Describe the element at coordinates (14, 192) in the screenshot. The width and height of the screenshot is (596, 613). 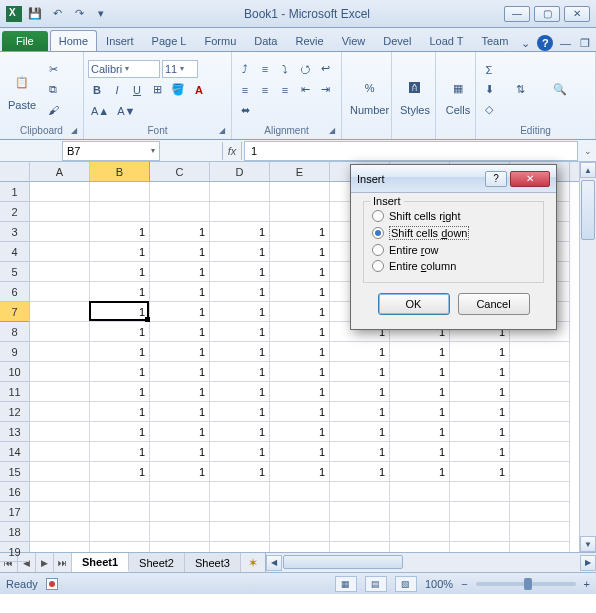
I see `row-header-1: 1` at that location.